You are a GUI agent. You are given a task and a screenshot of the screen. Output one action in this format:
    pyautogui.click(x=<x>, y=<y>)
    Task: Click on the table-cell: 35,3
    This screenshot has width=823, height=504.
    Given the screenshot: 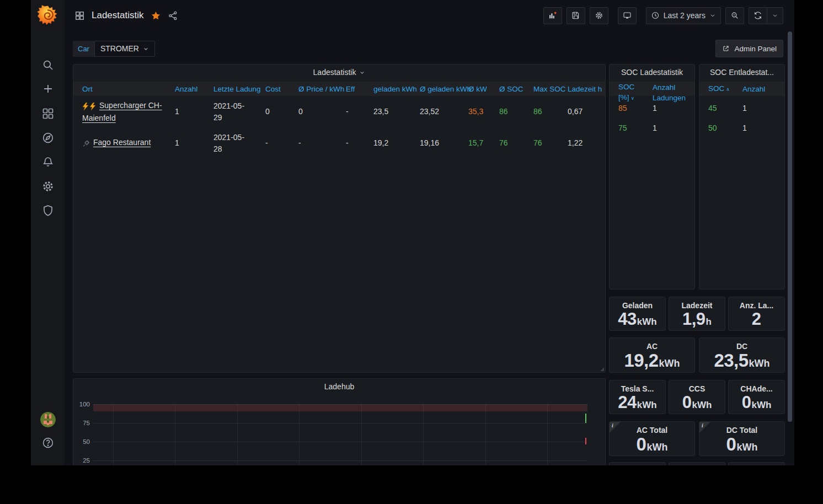 What is the action you would take?
    pyautogui.click(x=484, y=111)
    